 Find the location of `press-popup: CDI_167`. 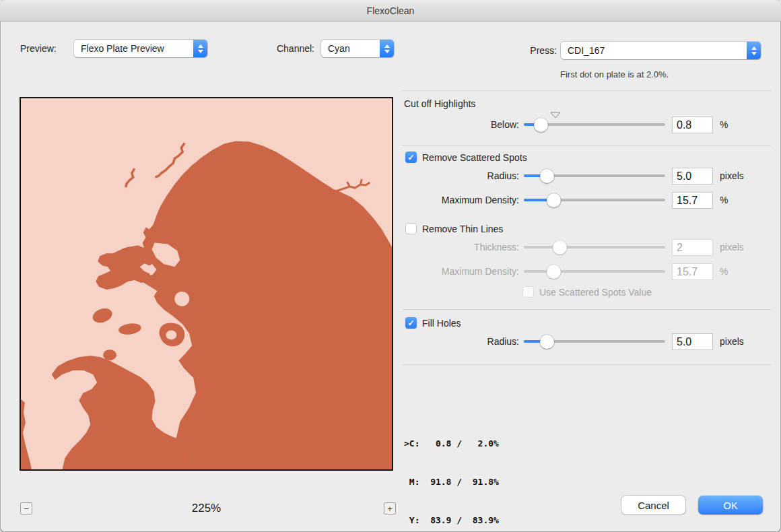

press-popup: CDI_167 is located at coordinates (661, 51).